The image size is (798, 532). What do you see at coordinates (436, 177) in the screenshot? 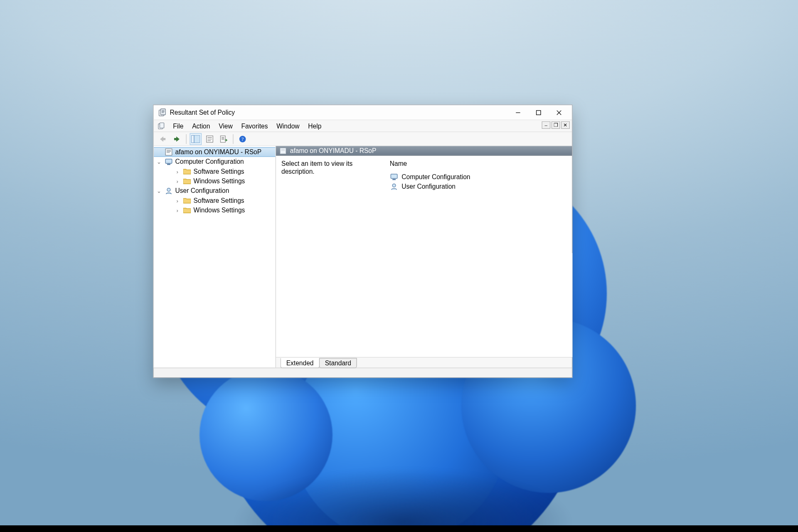
I see `list-item-label: Computer Configuration` at bounding box center [436, 177].